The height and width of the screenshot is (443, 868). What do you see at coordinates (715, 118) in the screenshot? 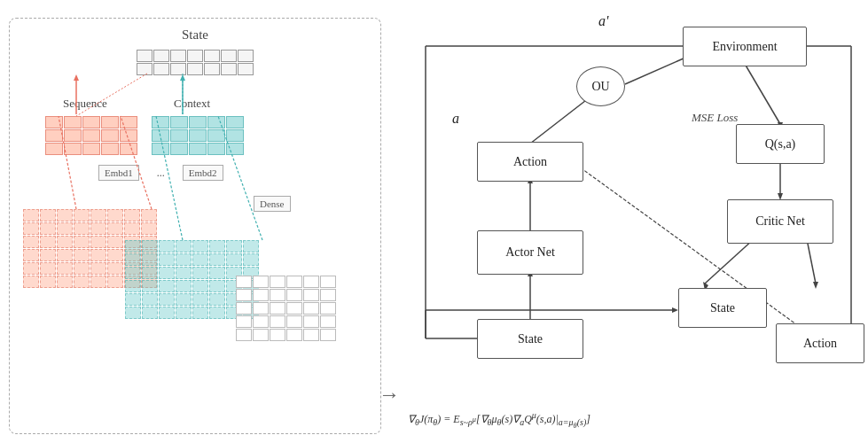
I see `mse-loss-label: MSE Loss` at bounding box center [715, 118].